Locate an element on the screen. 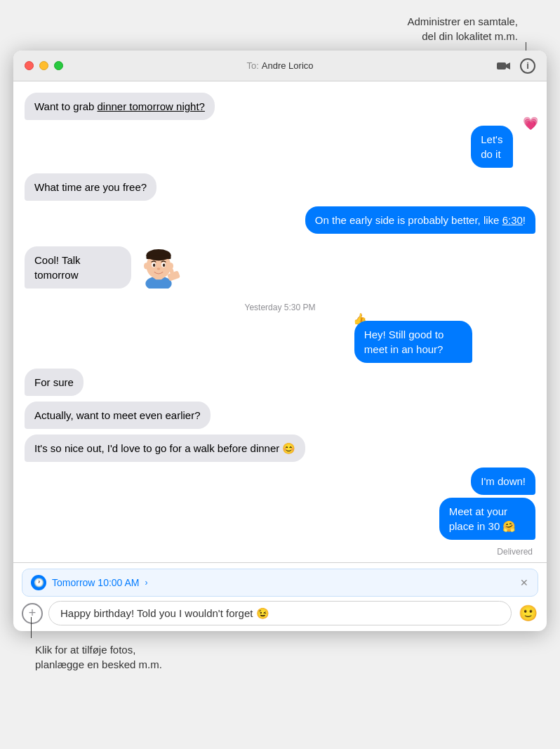  message-row: For sure is located at coordinates (280, 382).